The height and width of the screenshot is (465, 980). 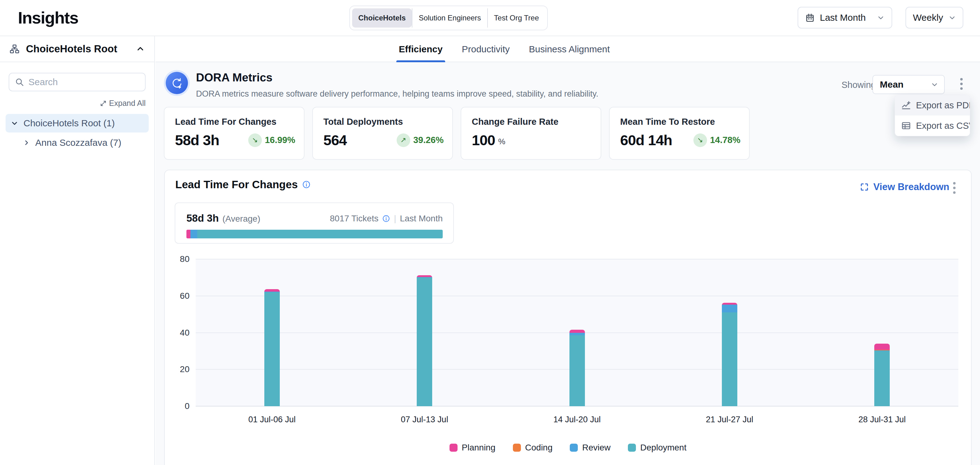 What do you see at coordinates (859, 85) in the screenshot?
I see `showing-label: Showing` at bounding box center [859, 85].